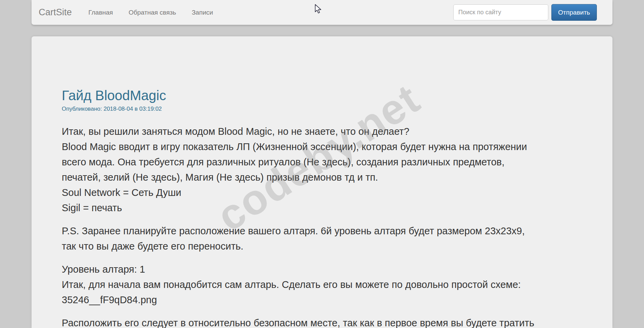 The width and height of the screenshot is (644, 328). Describe the element at coordinates (101, 13) in the screenshot. I see `nav-link-home: Главная` at that location.